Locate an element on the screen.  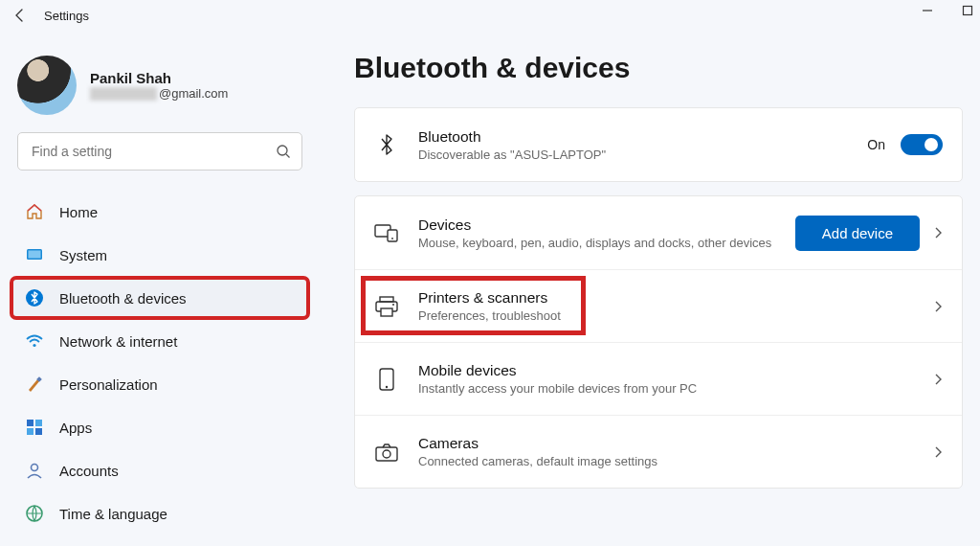
sidebar-label: Apps is located at coordinates (76, 427).